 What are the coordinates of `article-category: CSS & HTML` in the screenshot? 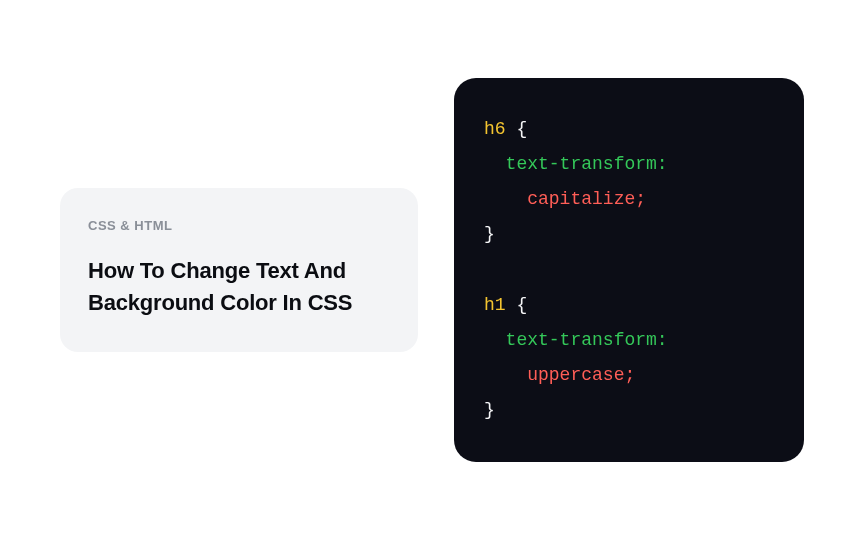 It's located at (239, 226).